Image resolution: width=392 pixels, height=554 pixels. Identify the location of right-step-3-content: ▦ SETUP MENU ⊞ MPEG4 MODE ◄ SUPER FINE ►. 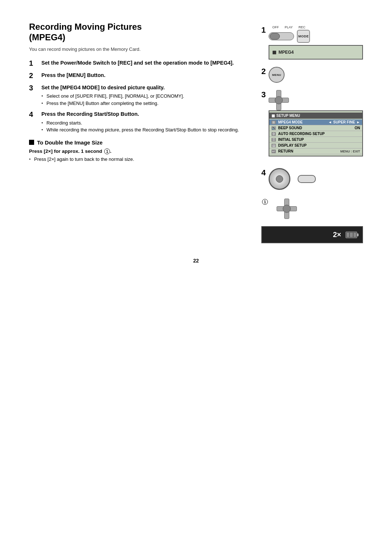
(316, 123).